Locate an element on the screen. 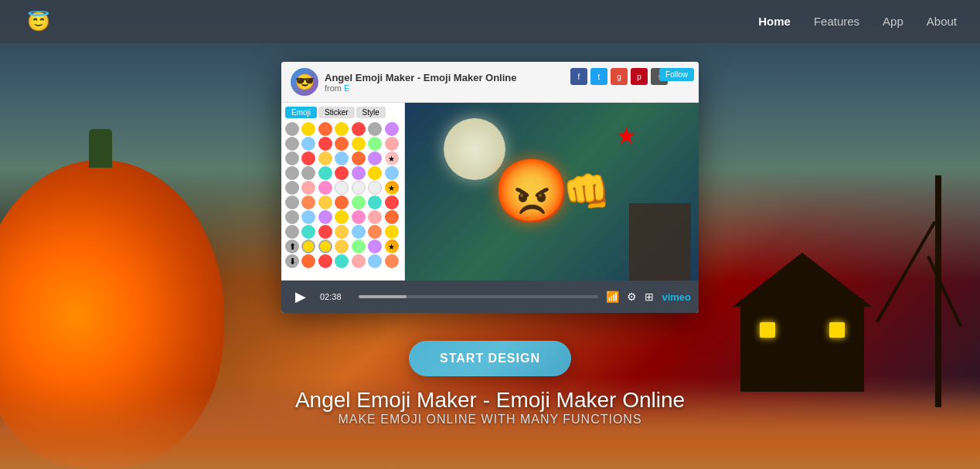 Image resolution: width=980 pixels, height=469 pixels. play-button: ▶ is located at coordinates (301, 297).